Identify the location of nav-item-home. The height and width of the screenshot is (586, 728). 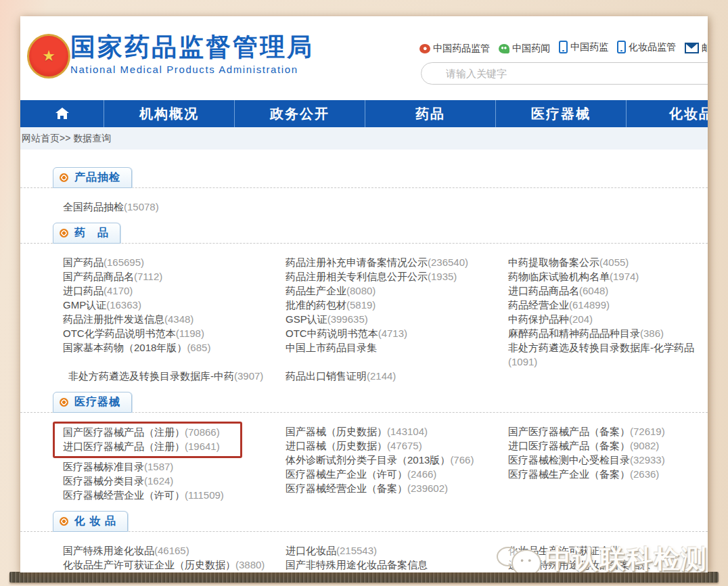
(62, 114).